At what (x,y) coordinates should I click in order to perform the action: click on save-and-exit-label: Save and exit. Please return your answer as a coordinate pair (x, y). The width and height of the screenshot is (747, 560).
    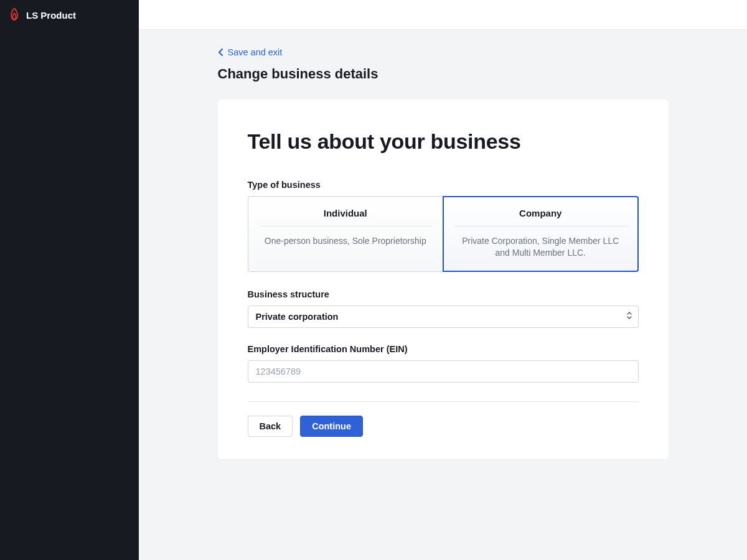
    Looking at the image, I should click on (255, 52).